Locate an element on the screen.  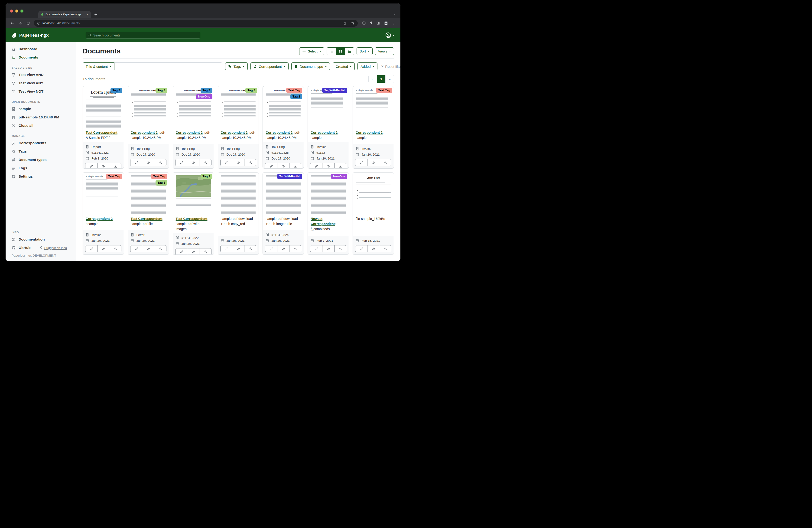
pagination-prev: « is located at coordinates (373, 79).